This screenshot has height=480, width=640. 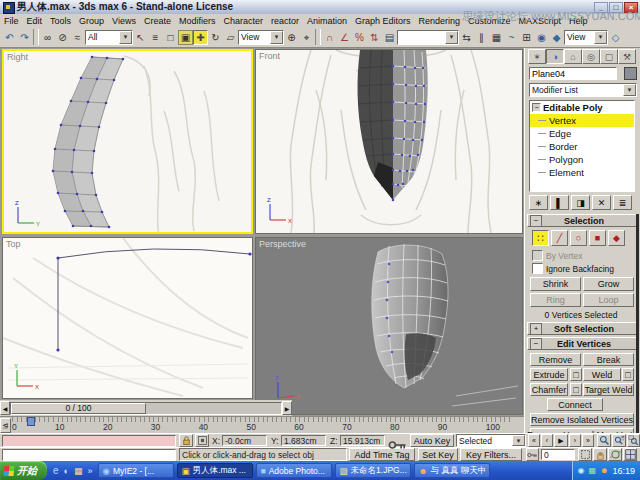 I want to click on extrude-button: Extrude, so click(x=549, y=374).